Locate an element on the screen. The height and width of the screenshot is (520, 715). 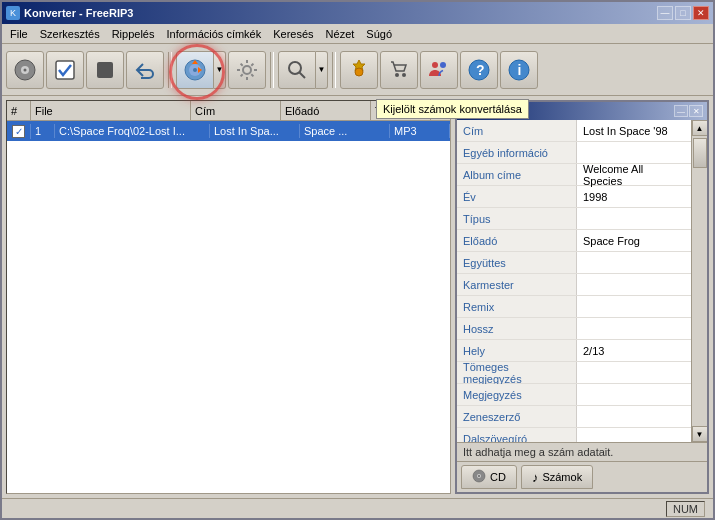
checkbox-checked: ✓ is located at coordinates (18, 132).